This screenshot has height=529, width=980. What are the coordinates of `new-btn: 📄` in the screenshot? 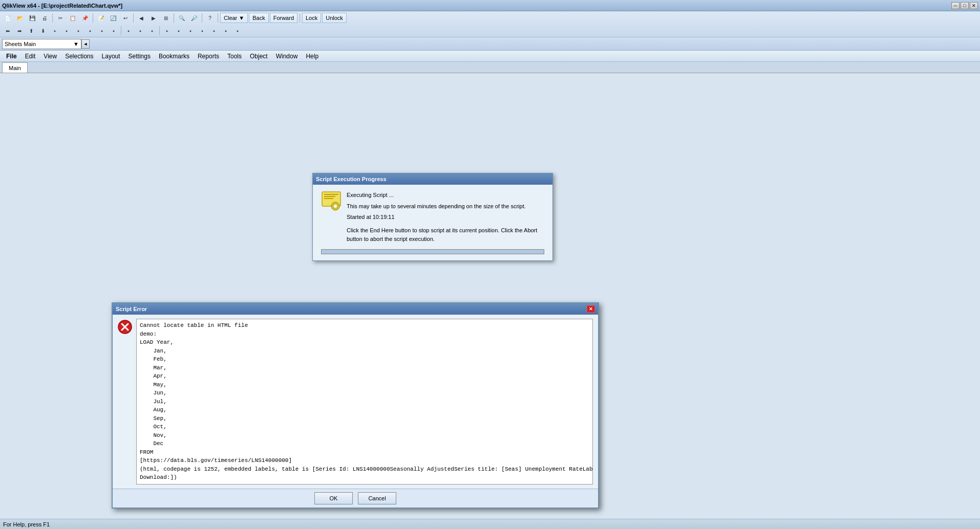 It's located at (8, 18).